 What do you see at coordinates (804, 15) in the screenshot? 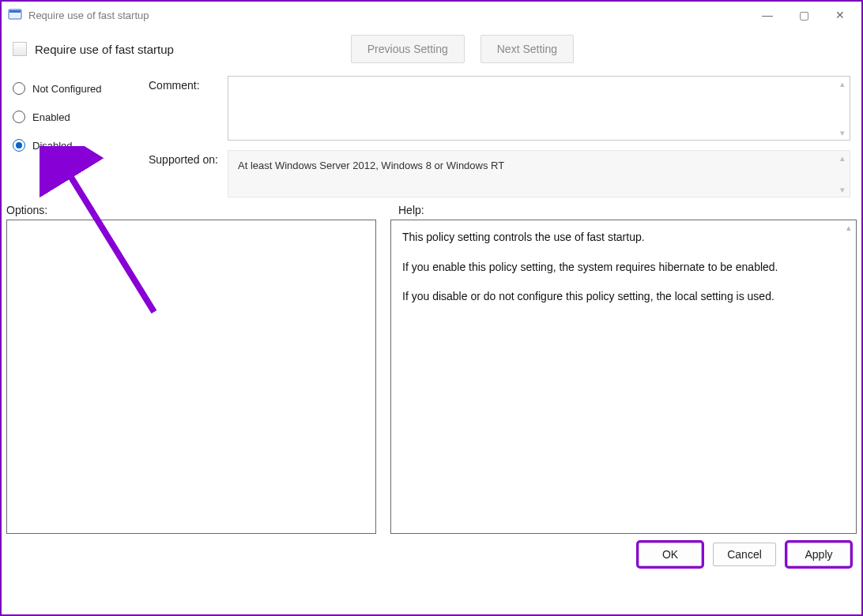
I see `maximize-button: ▢` at bounding box center [804, 15].